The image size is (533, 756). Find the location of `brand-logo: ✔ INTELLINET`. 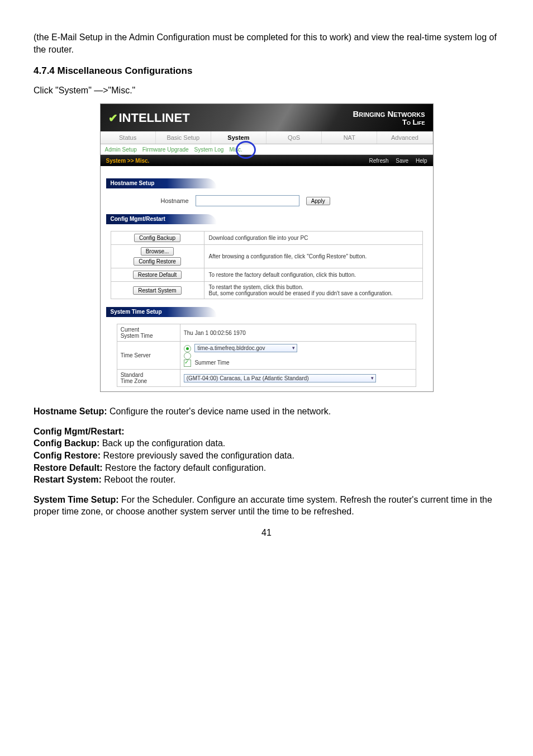

brand-logo: ✔ INTELLINET is located at coordinates (149, 118).